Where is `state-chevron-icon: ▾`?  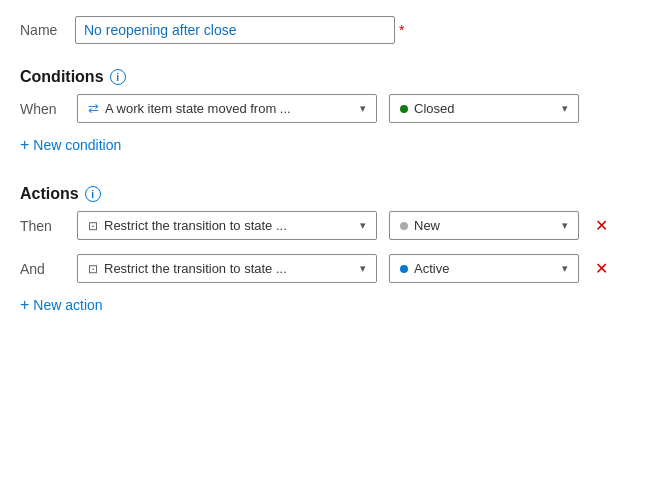
state-chevron-icon: ▾ is located at coordinates (565, 108).